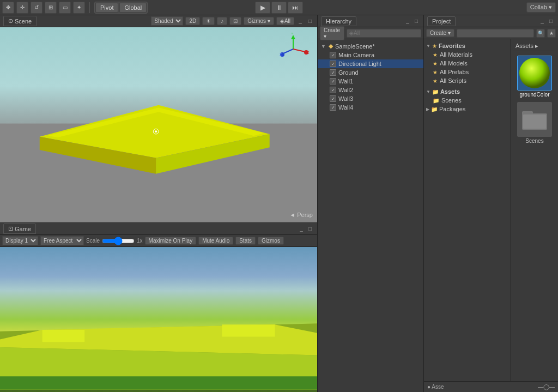  Describe the element at coordinates (208, 21) in the screenshot. I see `lighting-btn: ☀` at that location.